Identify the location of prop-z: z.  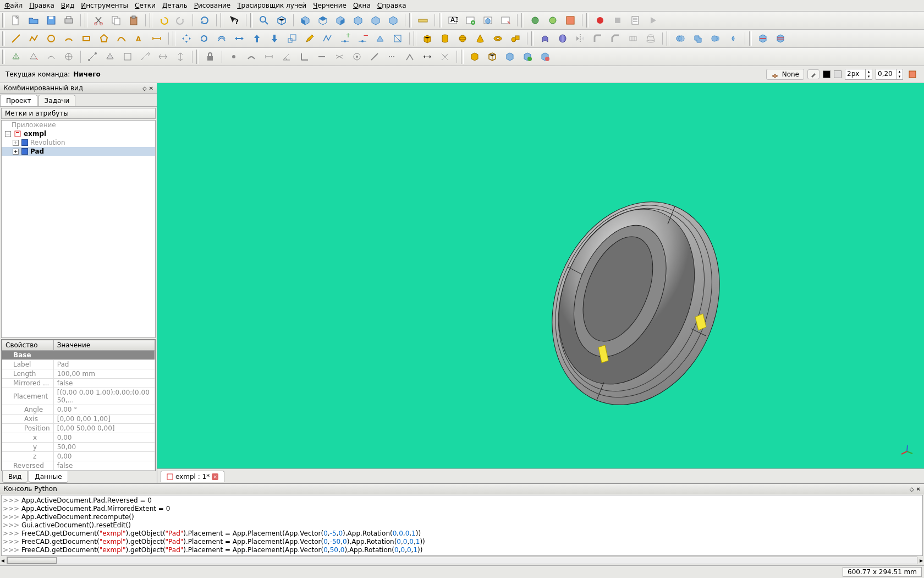
(28, 457).